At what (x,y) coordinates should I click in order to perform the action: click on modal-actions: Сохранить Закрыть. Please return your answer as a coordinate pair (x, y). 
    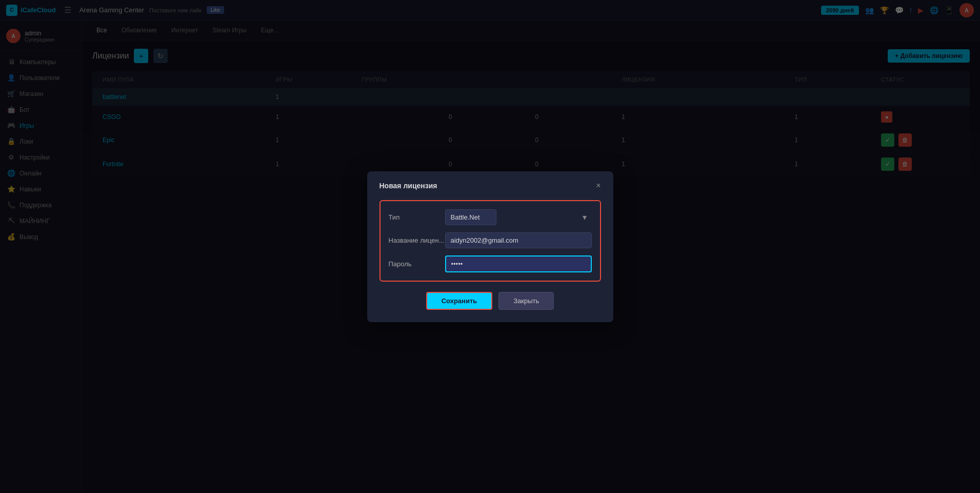
    Looking at the image, I should click on (490, 301).